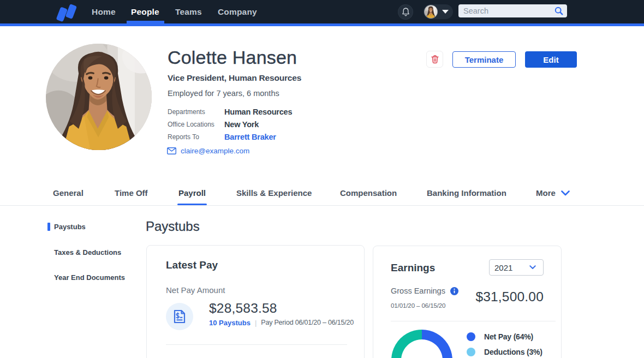 This screenshot has width=644, height=358. I want to click on sidebar-item-paystubs: Paystubs, so click(70, 227).